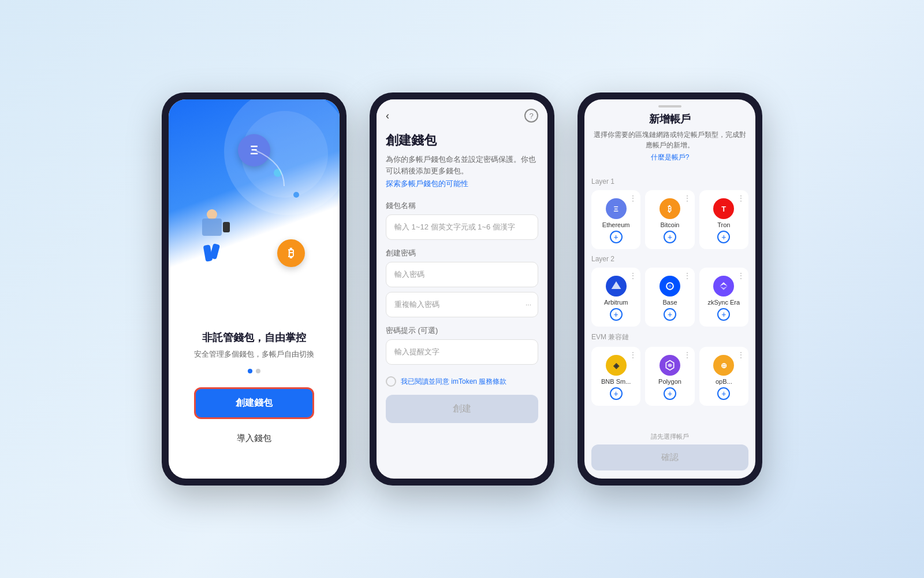 The height and width of the screenshot is (578, 924). I want to click on arbitrum-add-btn: +, so click(616, 314).